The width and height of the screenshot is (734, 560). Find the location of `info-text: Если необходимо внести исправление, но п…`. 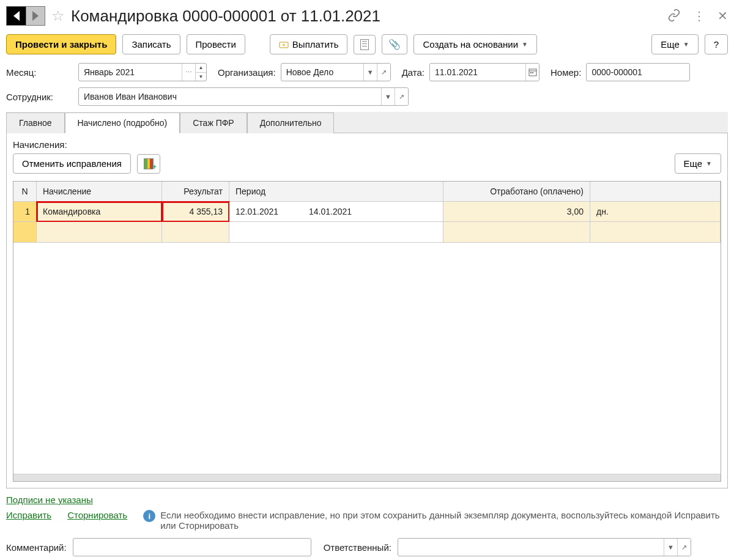

info-text: Если необходимо внести исправление, но п… is located at coordinates (444, 520).